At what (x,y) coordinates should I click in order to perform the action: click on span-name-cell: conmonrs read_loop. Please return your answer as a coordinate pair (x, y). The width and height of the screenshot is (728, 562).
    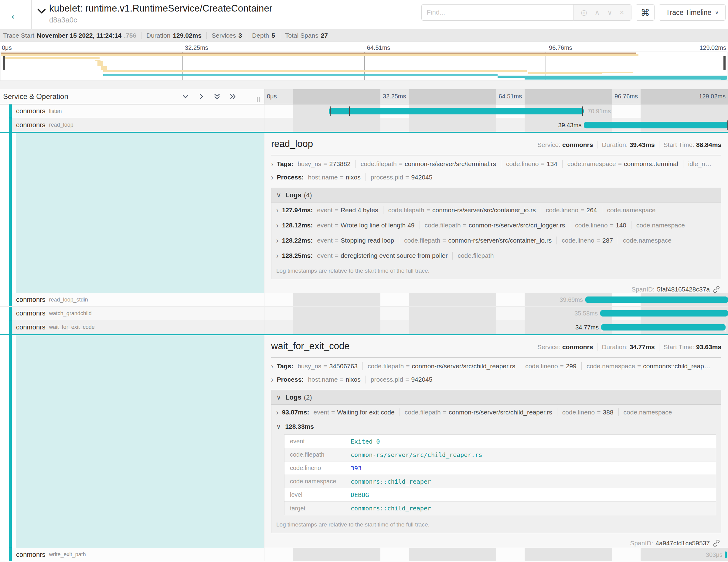
    Looking at the image, I should click on (132, 125).